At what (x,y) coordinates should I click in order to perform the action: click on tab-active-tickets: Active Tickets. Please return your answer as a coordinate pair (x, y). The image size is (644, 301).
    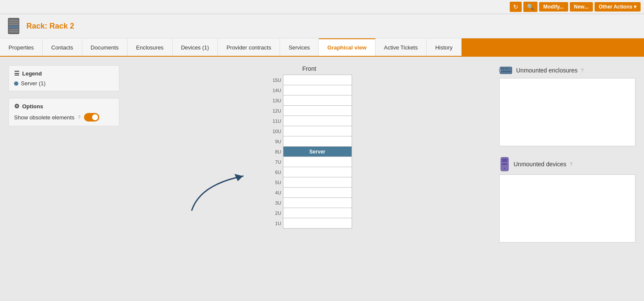
    Looking at the image, I should click on (401, 47).